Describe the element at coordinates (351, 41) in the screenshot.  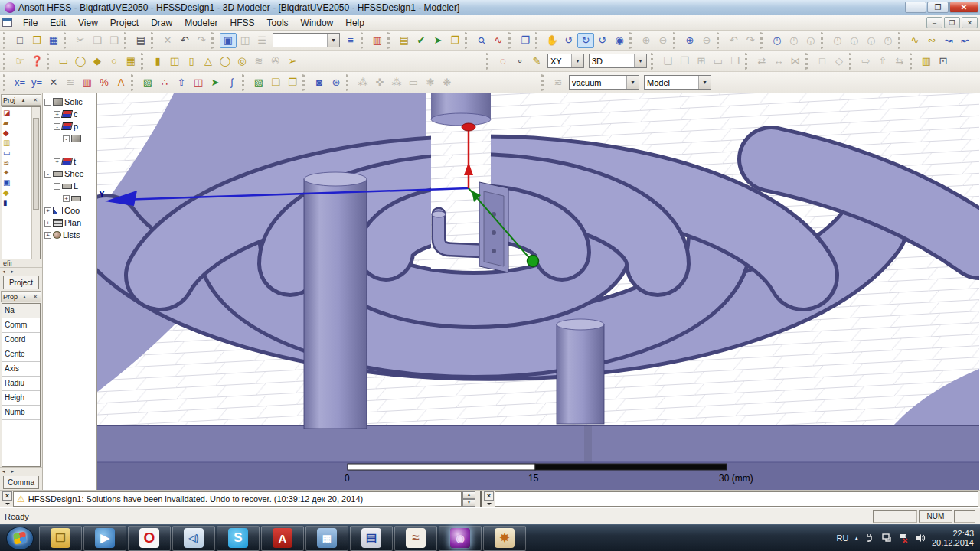
I see `selection-list-button: ≡` at that location.